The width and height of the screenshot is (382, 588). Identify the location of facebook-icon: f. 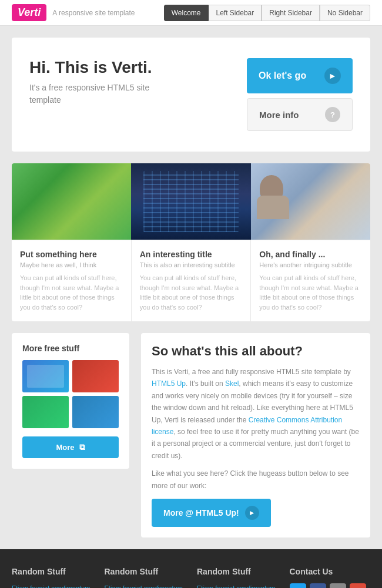
(318, 586).